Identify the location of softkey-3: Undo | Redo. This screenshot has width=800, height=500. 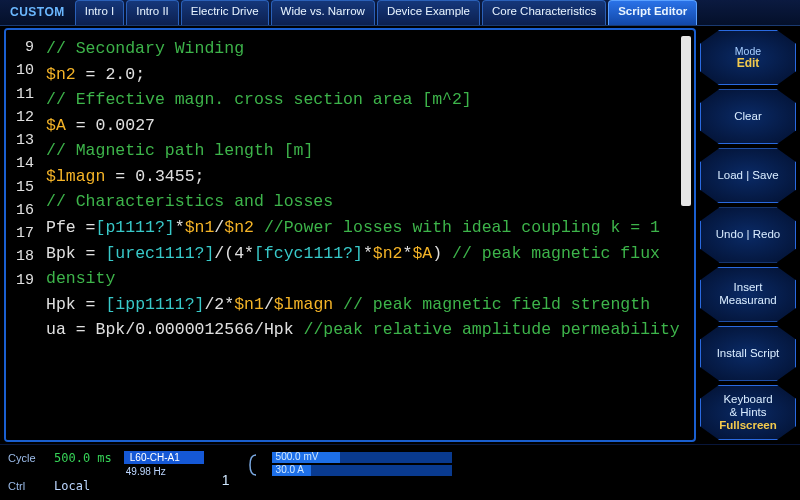
(748, 234).